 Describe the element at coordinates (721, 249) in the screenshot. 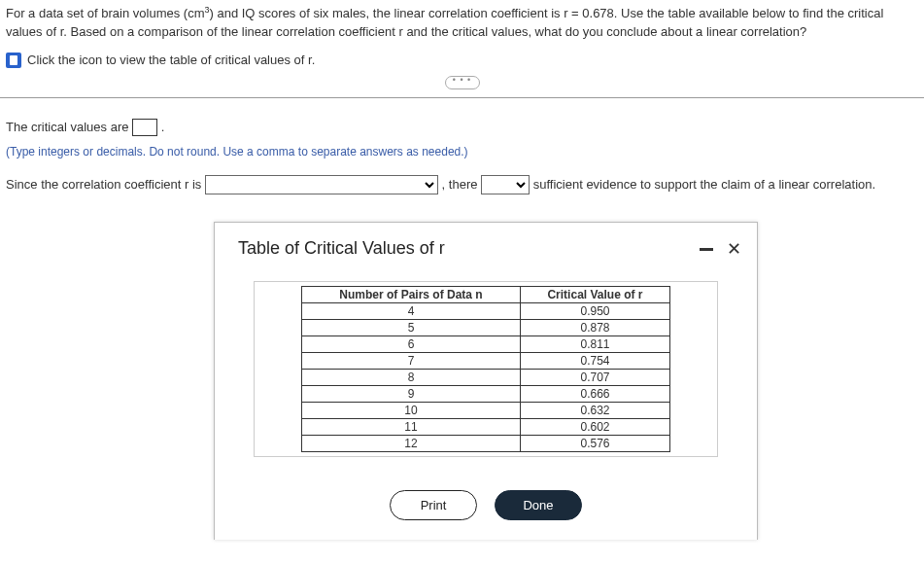

I see `modal-controls: ✕` at that location.